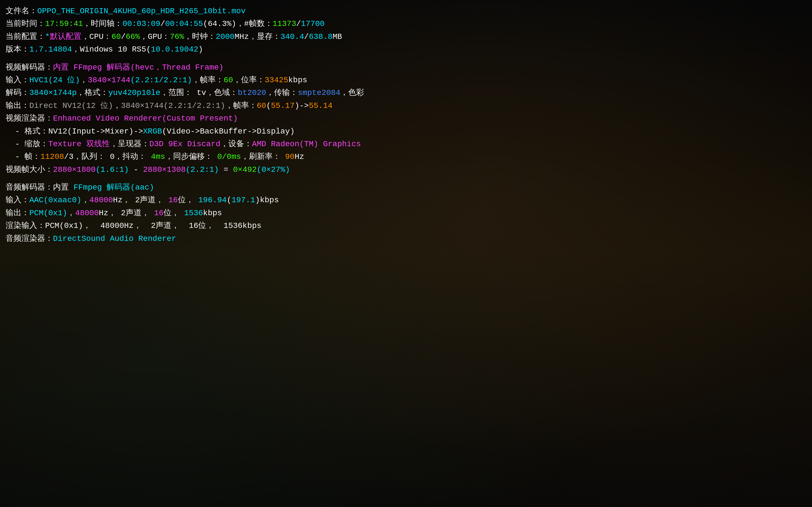 Image resolution: width=812 pixels, height=507 pixels. What do you see at coordinates (161, 80) in the screenshot?
I see `vin-sar: (2.2:1/2.2:1)` at bounding box center [161, 80].